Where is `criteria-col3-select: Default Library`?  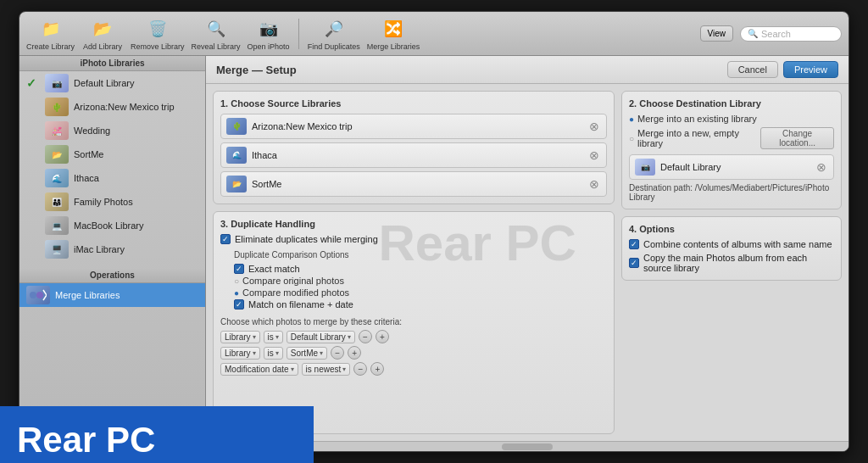 criteria-col3-select: Default Library is located at coordinates (320, 337).